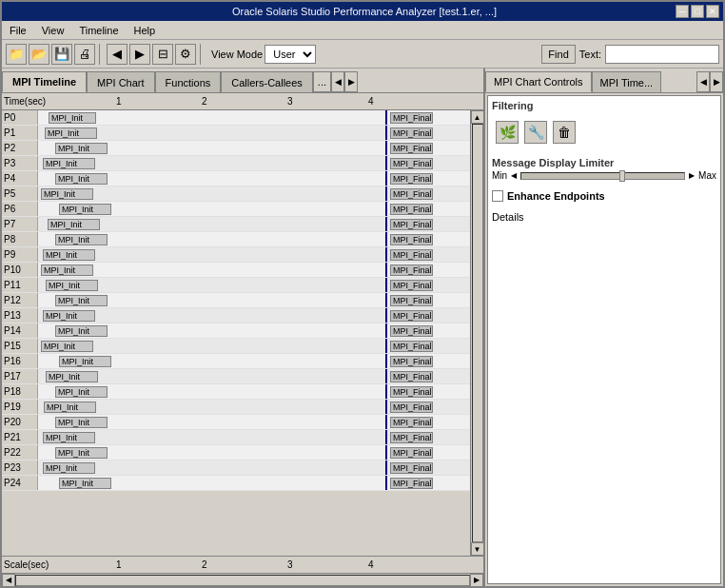 The image size is (725, 588). What do you see at coordinates (62, 54) in the screenshot?
I see `save-button: 💾` at bounding box center [62, 54].